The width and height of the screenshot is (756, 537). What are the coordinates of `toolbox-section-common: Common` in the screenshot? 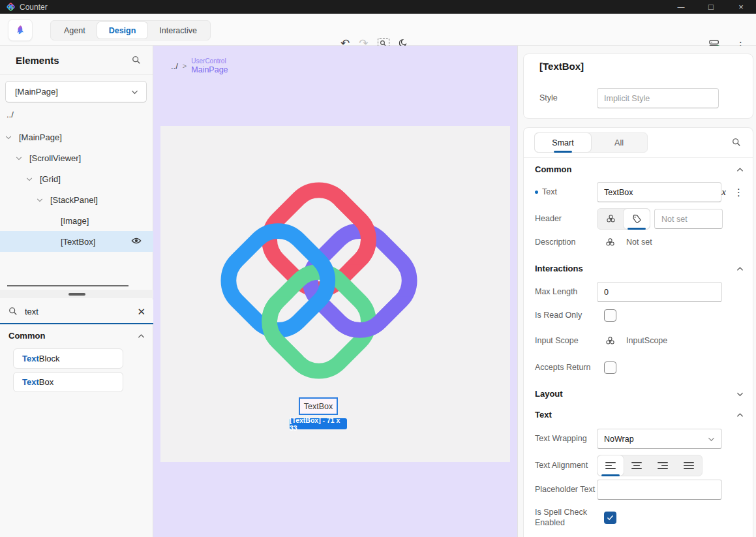 It's located at (77, 335).